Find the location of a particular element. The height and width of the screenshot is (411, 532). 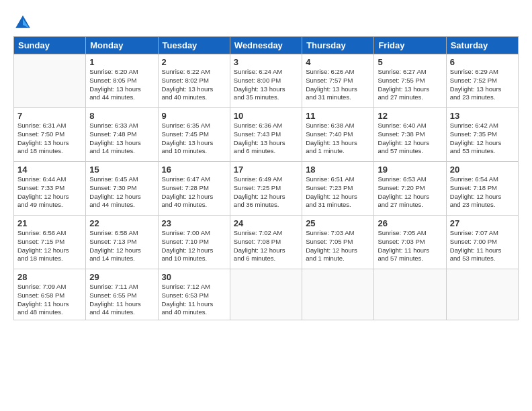

calendar-header-row: SundayMondayTuesdayWednesdayThursdayFrid… is located at coordinates (266, 46).